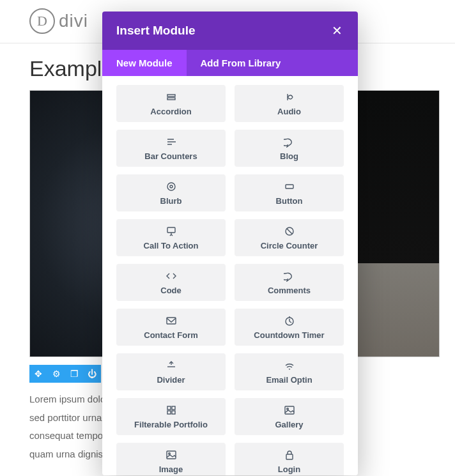 The image size is (455, 476). Describe the element at coordinates (42, 21) in the screenshot. I see `divi-logo-icon: D` at that location.